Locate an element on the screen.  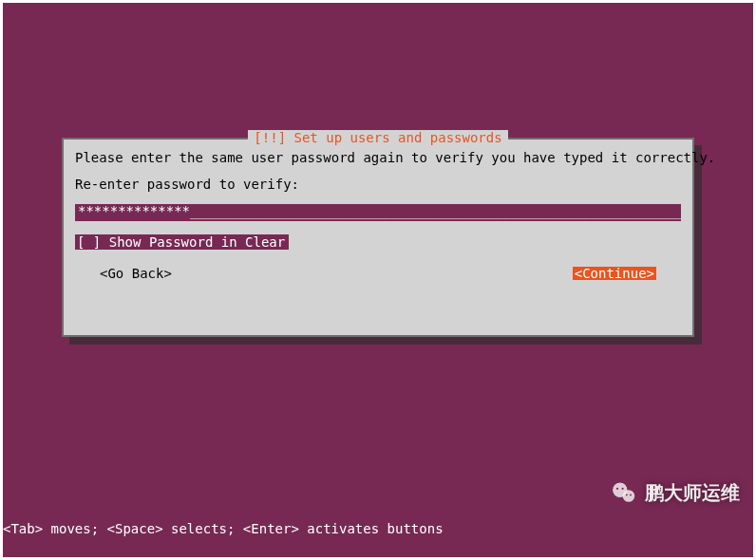
watermark-text: 鹏大师运维 is located at coordinates (692, 493).